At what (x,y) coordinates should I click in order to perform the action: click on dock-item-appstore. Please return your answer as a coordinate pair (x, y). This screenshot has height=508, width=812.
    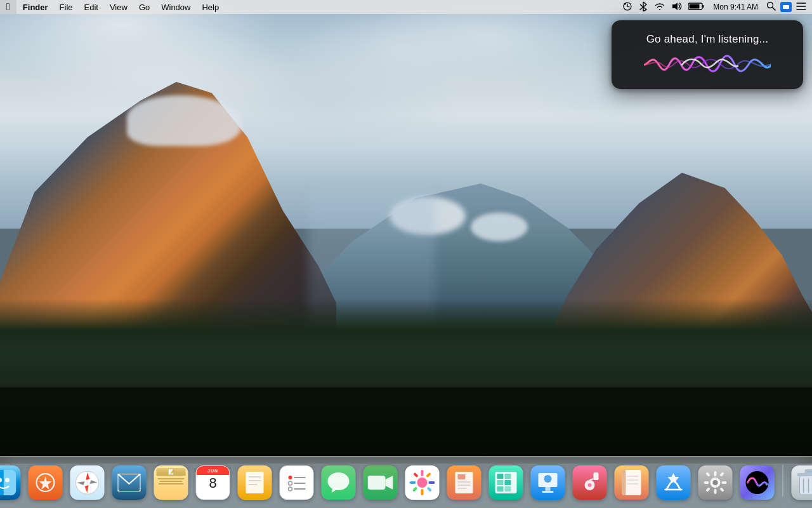
    Looking at the image, I should click on (674, 483).